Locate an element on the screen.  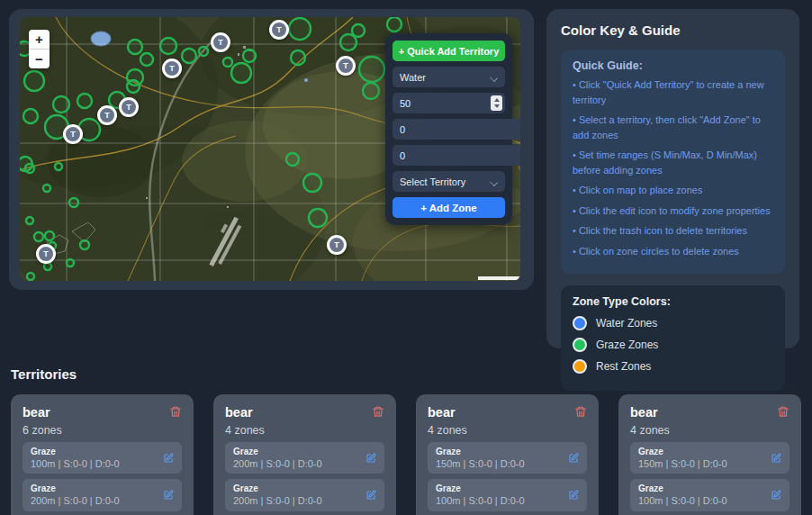
s-min-input is located at coordinates (457, 130).